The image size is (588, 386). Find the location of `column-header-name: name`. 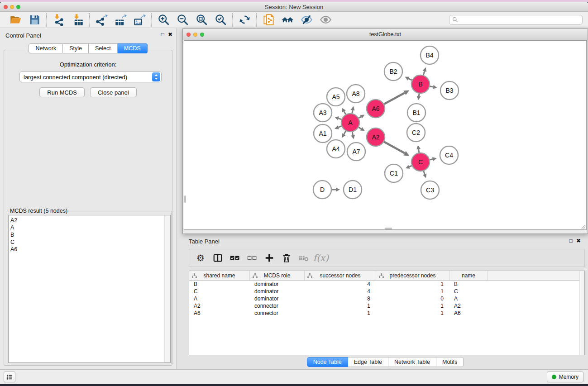

column-header-name: name is located at coordinates (469, 276).